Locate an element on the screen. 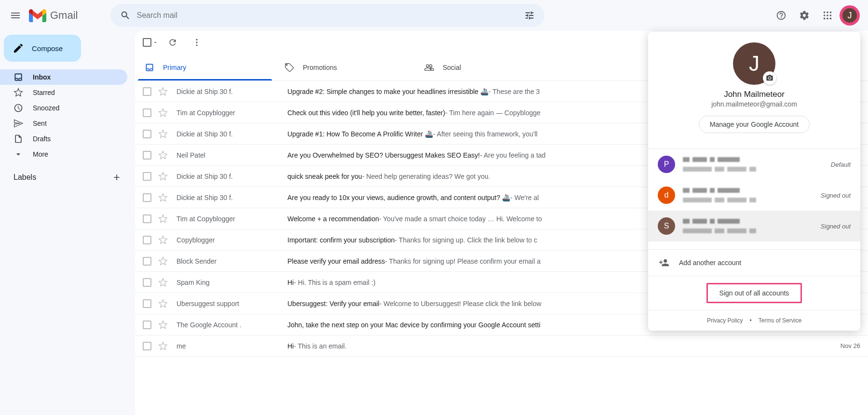  email-sender: Copyblogger is located at coordinates (232, 240).